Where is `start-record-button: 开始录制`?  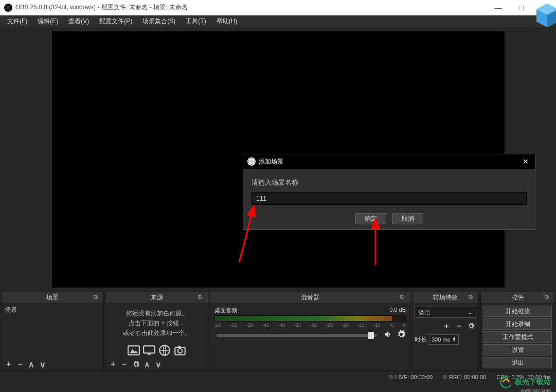
start-record-button: 开始录制 is located at coordinates (517, 324).